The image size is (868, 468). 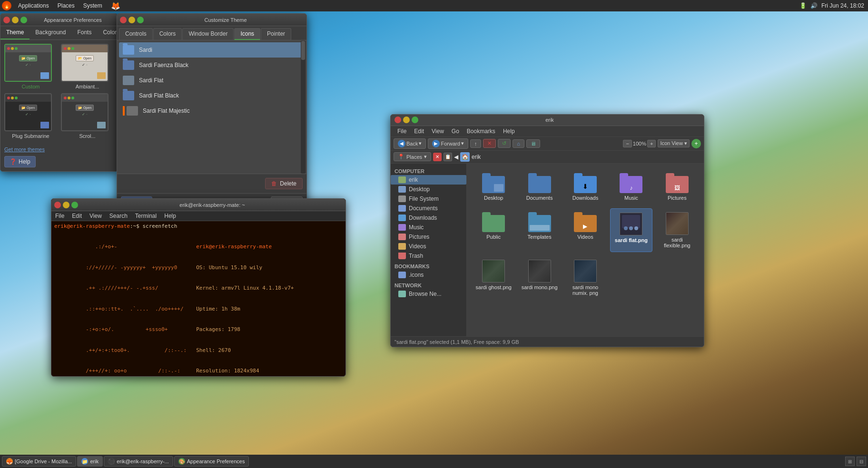 I want to click on theme-plug-sub: 📂 Open ✓ · Plug Submarine, so click(x=30, y=116).